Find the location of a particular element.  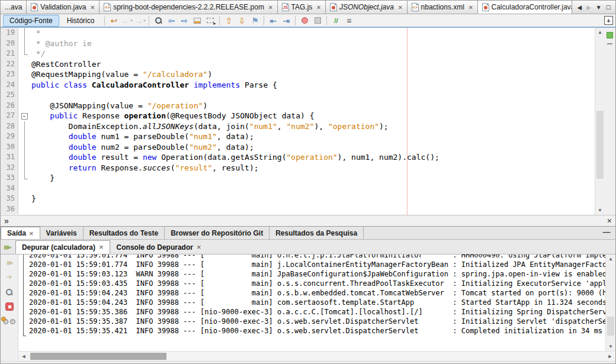

console-vertical-scrollbar: ▲ ▼ is located at coordinates (610, 303).